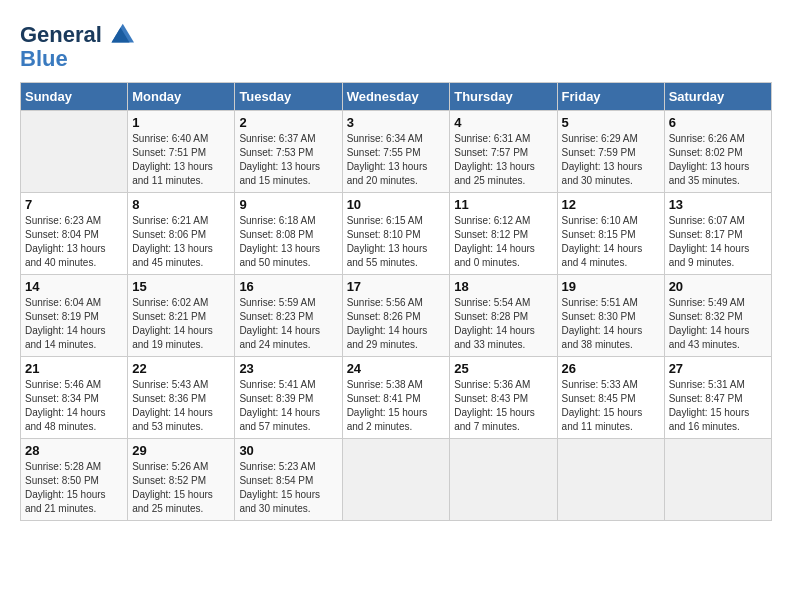  I want to click on day-number: 13, so click(718, 204).